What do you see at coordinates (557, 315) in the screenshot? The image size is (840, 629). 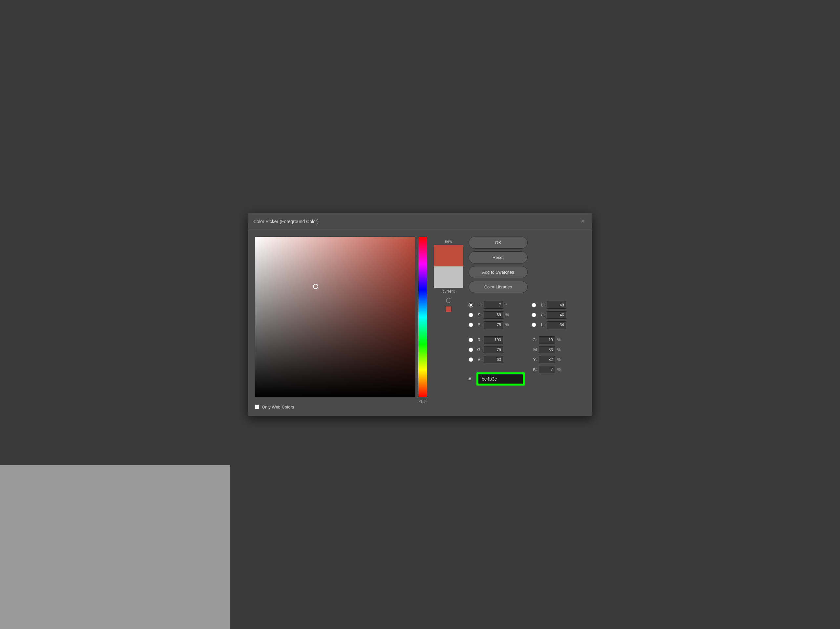 I see `a-input` at bounding box center [557, 315].